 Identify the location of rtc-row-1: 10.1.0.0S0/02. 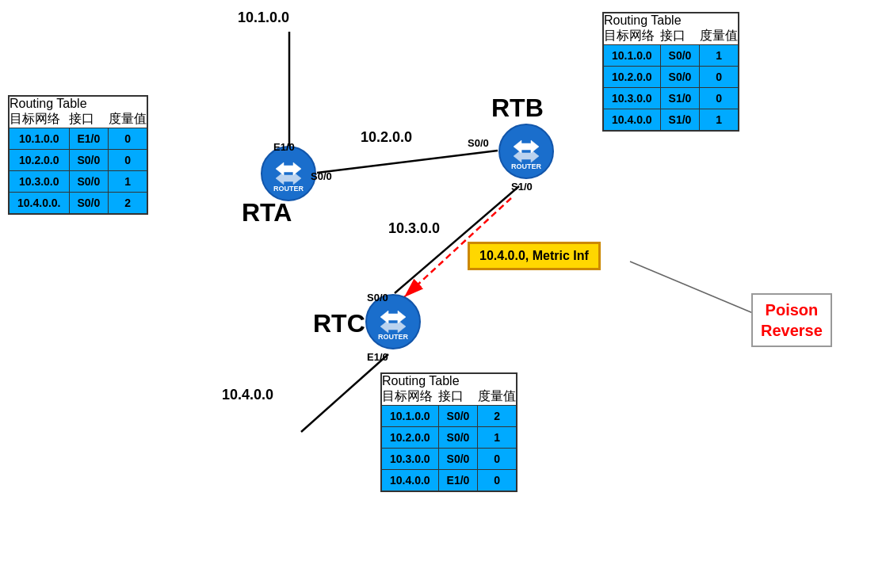
(449, 417).